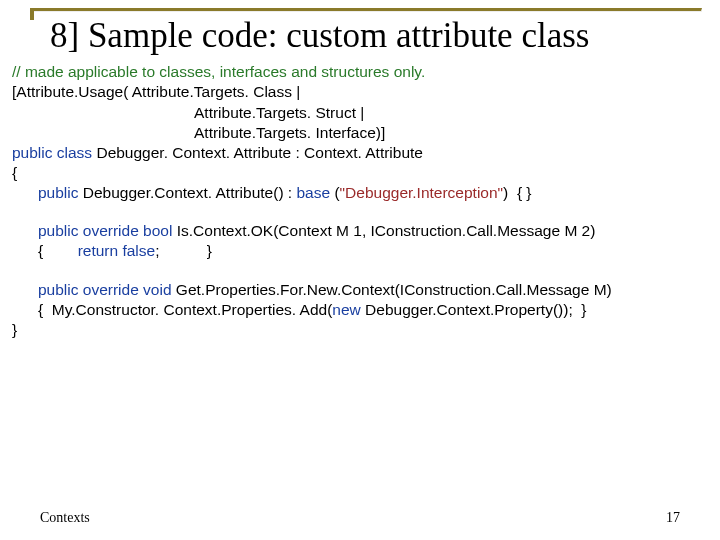 The height and width of the screenshot is (540, 720). I want to click on code-text: { My.Constructor. Context.Properties. Ad…, so click(185, 310).